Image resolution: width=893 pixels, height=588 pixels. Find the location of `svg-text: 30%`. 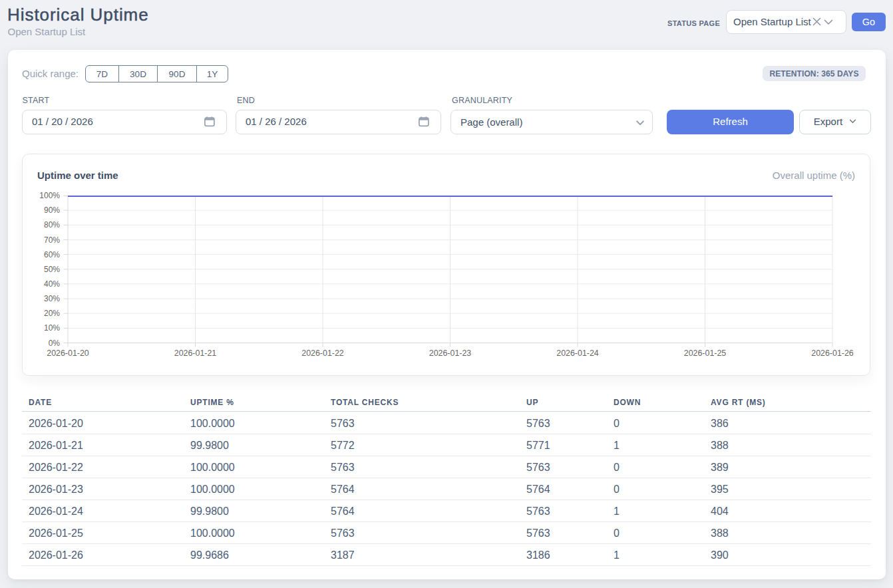

svg-text: 30% is located at coordinates (52, 299).